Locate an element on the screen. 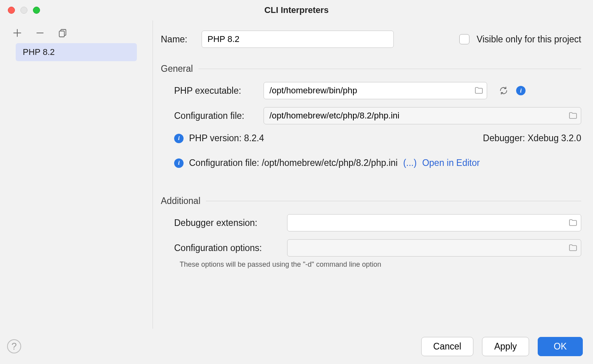 The width and height of the screenshot is (593, 364). remove-icon is located at coordinates (40, 33).